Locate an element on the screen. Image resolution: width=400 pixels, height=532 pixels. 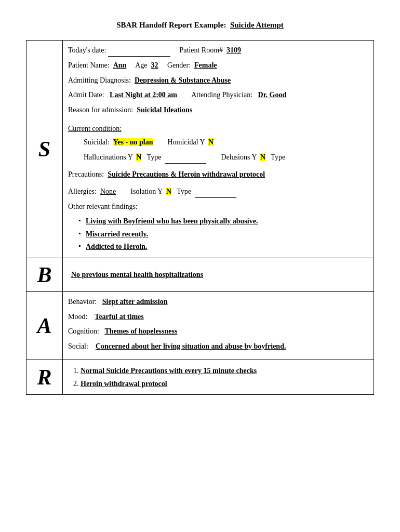
homicidal-label: Homicidal Y is located at coordinates (186, 142).